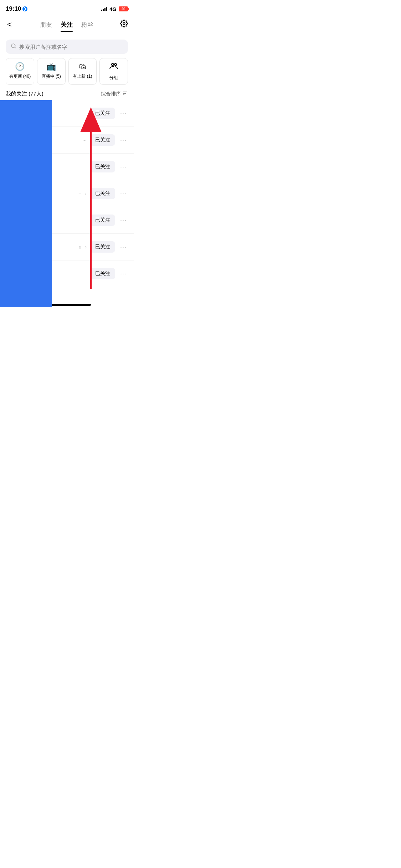 Image resolution: width=401 pixels, height=868 pixels. Describe the element at coordinates (114, 9) in the screenshot. I see `status-right: 4G 20` at that location.